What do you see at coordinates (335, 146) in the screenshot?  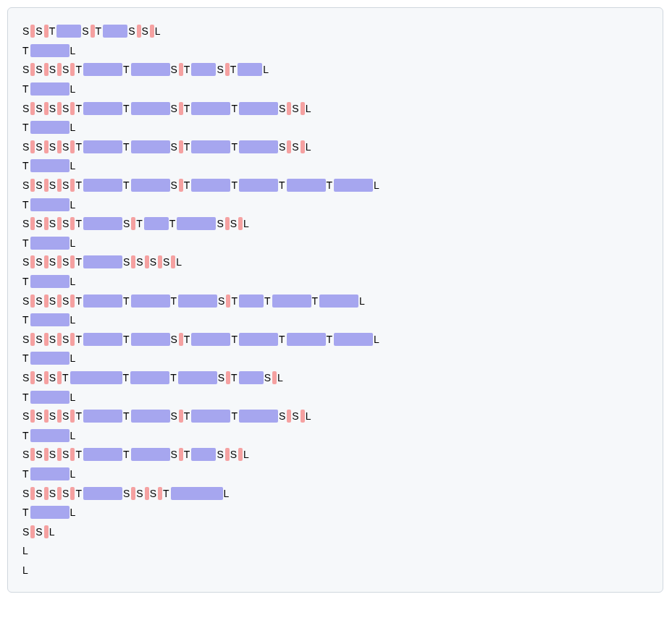 I see `token-line: SSSSTTSTTSSL` at bounding box center [335, 146].